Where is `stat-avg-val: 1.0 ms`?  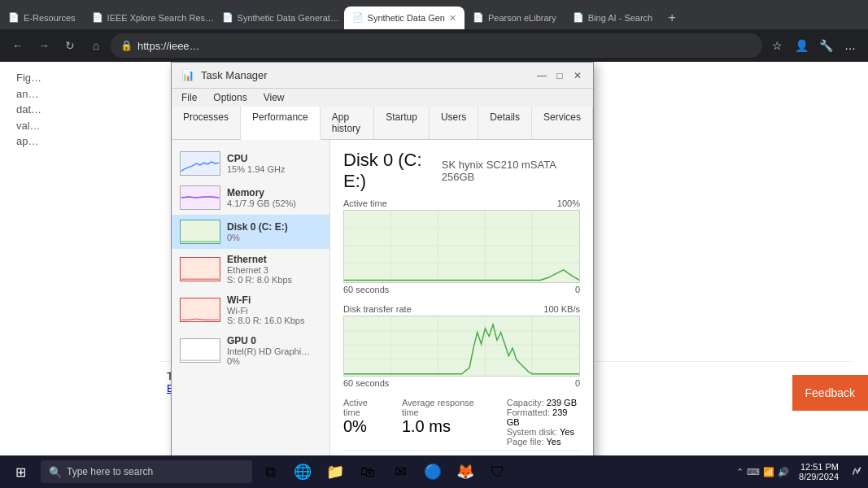 stat-avg-val: 1.0 ms is located at coordinates (446, 426).